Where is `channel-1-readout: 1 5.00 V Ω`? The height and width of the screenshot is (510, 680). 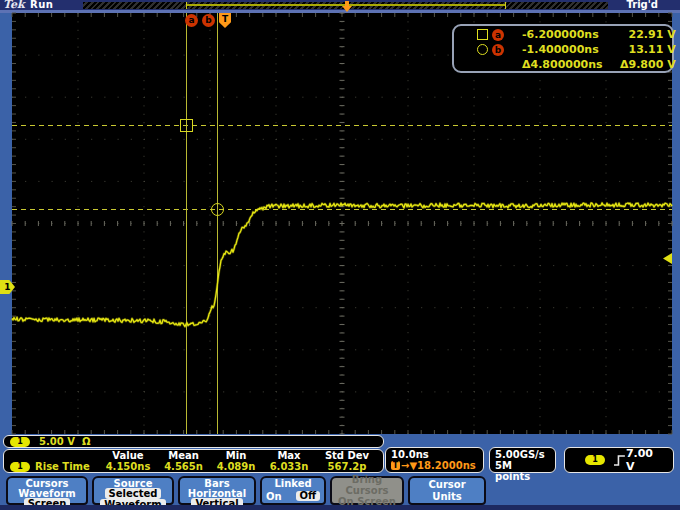
channel-1-readout: 1 5.00 V Ω is located at coordinates (194, 442).